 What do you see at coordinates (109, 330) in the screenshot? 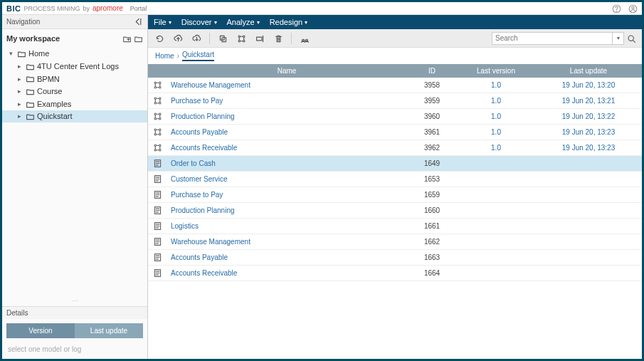
I see `segment-last-update: Last update` at bounding box center [109, 330].